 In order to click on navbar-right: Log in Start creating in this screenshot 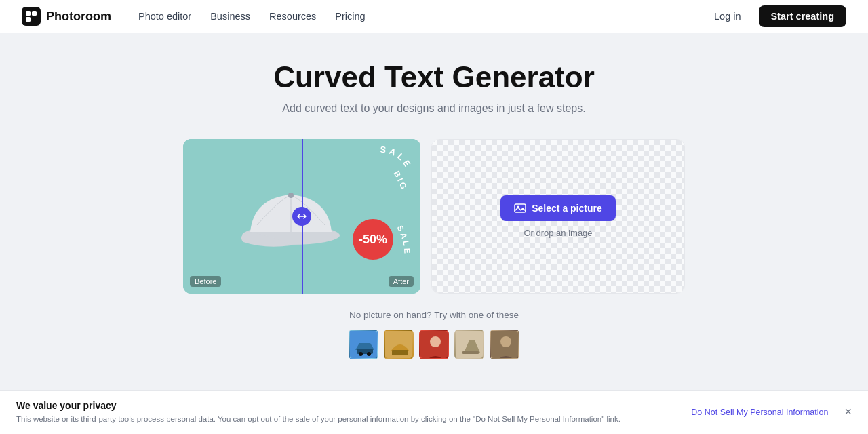, I will do `click(776, 16)`.